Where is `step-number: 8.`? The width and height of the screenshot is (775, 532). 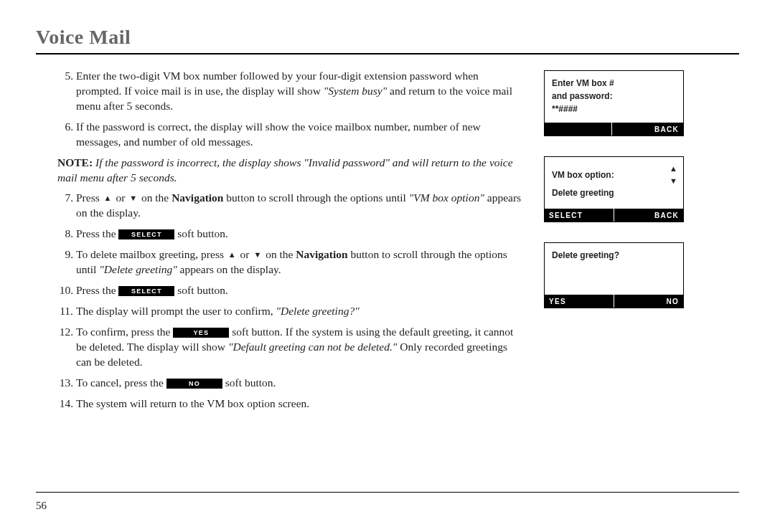 step-number: 8. is located at coordinates (65, 234).